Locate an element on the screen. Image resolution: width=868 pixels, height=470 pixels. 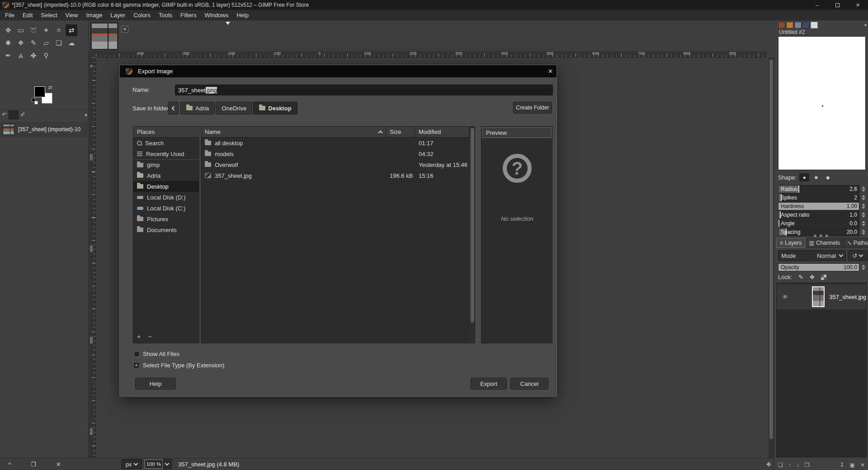
places-item: Adria is located at coordinates (166, 176).